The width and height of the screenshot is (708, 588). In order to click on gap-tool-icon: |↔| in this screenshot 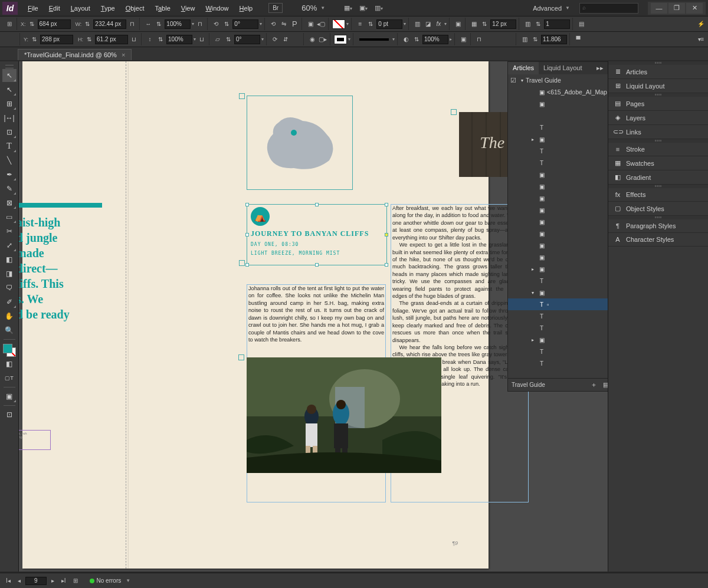, I will do `click(9, 118)`.